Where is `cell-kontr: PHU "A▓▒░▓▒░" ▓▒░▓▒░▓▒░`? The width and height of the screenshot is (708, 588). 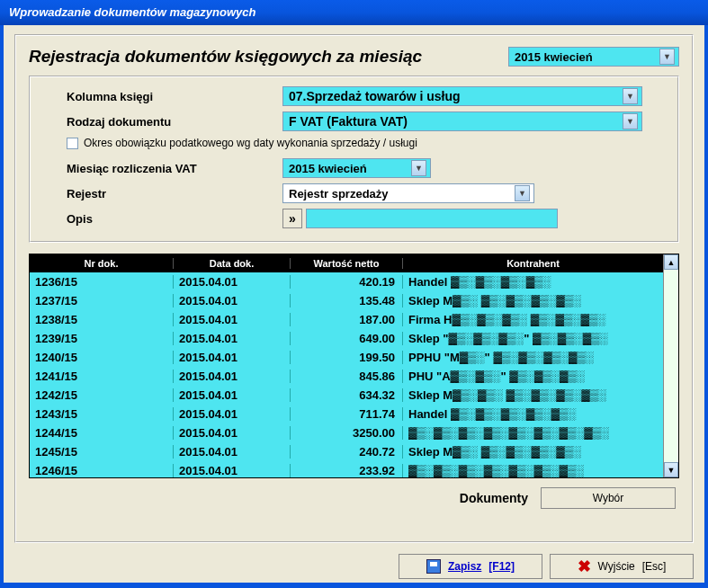 cell-kontr: PHU "A▓▒░▓▒░" ▓▒░▓▒░▓▒░ is located at coordinates (533, 376).